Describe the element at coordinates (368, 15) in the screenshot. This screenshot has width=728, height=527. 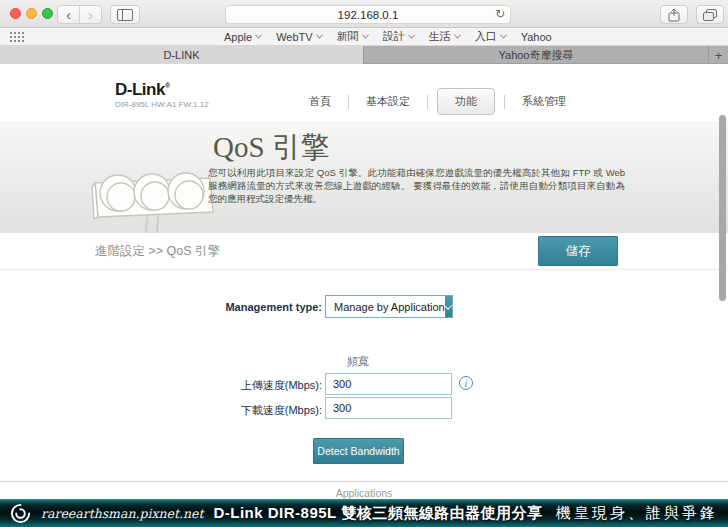
I see `url-text: 192.168.0.1` at that location.